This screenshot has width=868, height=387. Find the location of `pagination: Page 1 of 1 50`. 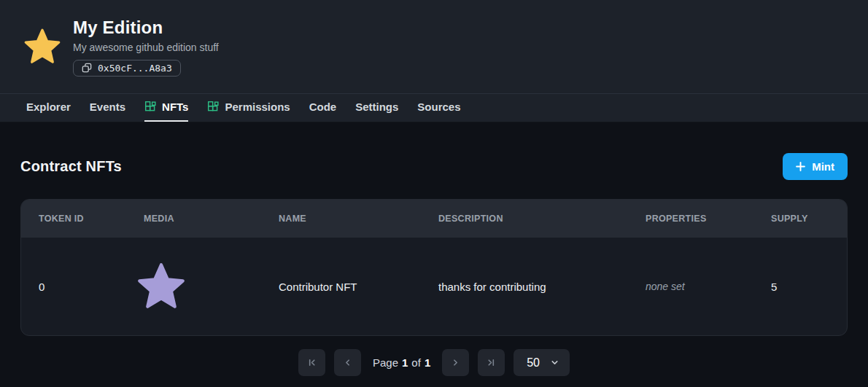

pagination: Page 1 of 1 50 is located at coordinates (434, 363).